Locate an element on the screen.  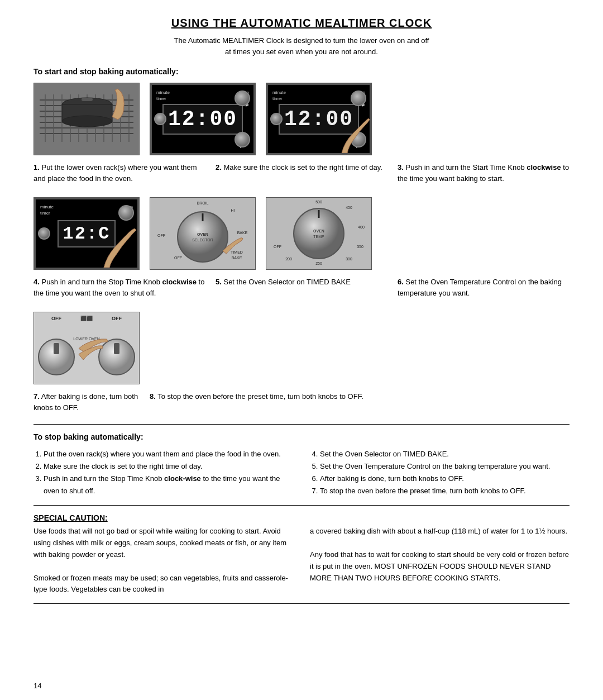
step7-image: OFF ⬛⬛ OFF LOWER OVEN is located at coordinates (87, 348).